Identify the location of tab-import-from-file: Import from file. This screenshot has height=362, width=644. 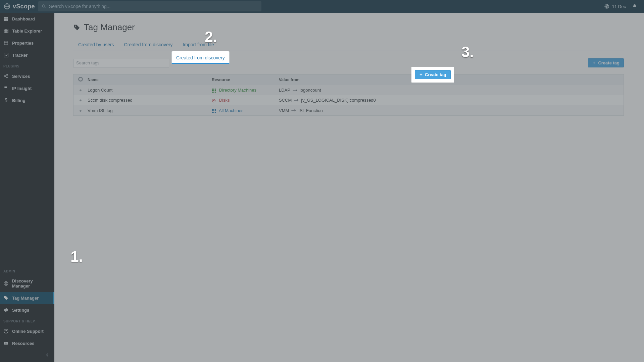
(198, 45).